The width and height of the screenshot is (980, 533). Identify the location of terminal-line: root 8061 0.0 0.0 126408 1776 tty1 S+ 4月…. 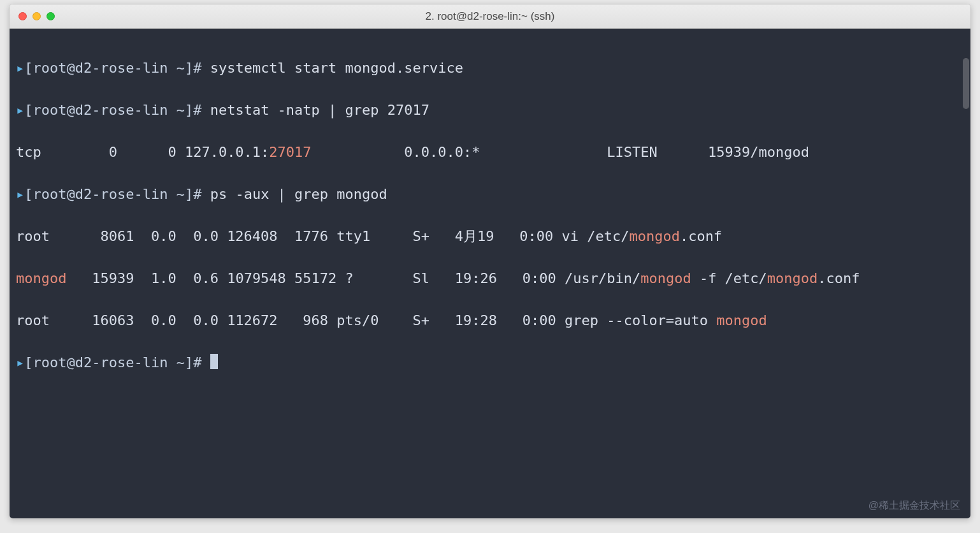
(490, 236).